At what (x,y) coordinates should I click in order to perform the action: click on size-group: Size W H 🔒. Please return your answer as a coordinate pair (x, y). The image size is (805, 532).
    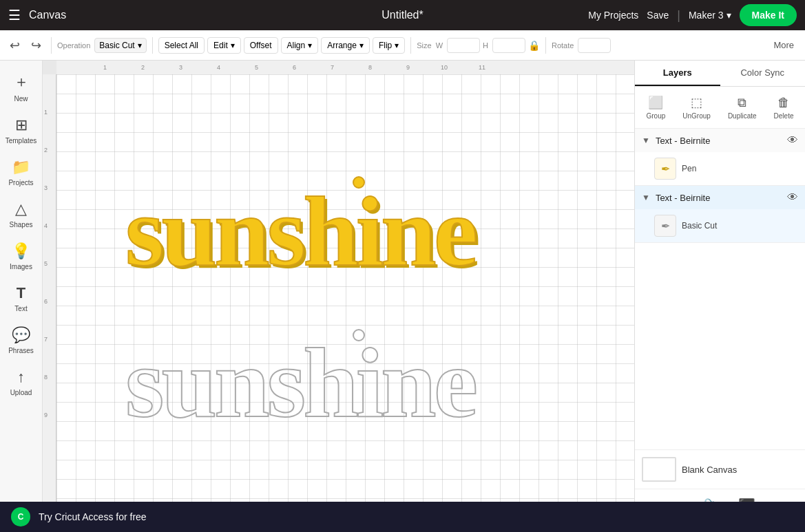
    Looking at the image, I should click on (478, 45).